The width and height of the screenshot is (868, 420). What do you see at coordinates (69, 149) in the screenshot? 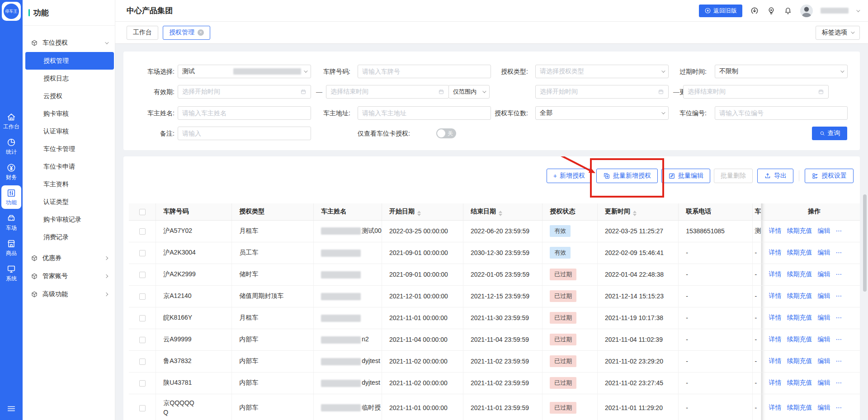
I see `sidebar-item-link: 车位卡管理` at bounding box center [69, 149].